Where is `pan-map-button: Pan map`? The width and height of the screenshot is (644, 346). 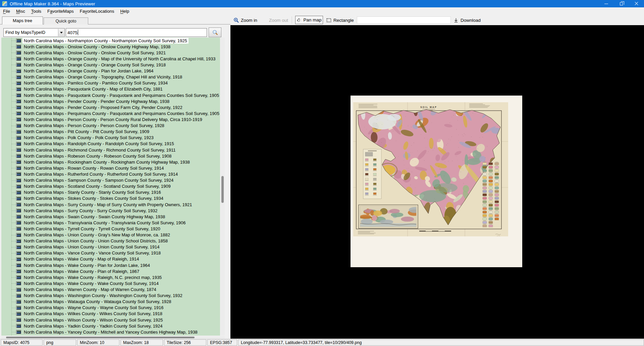
pan-map-button: Pan map is located at coordinates (309, 20).